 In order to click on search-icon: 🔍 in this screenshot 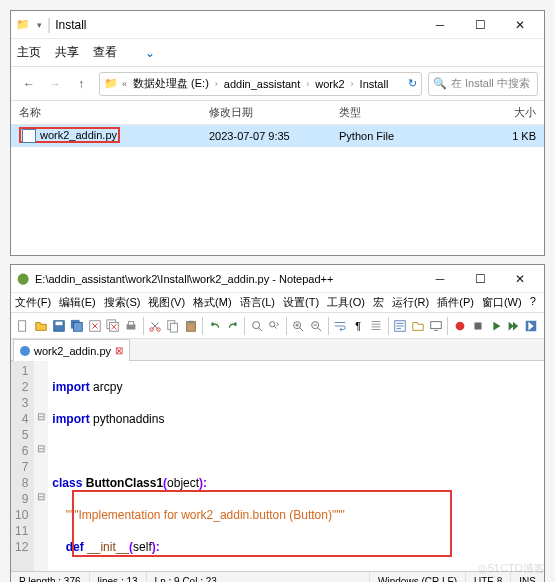, I will do `click(440, 84)`.